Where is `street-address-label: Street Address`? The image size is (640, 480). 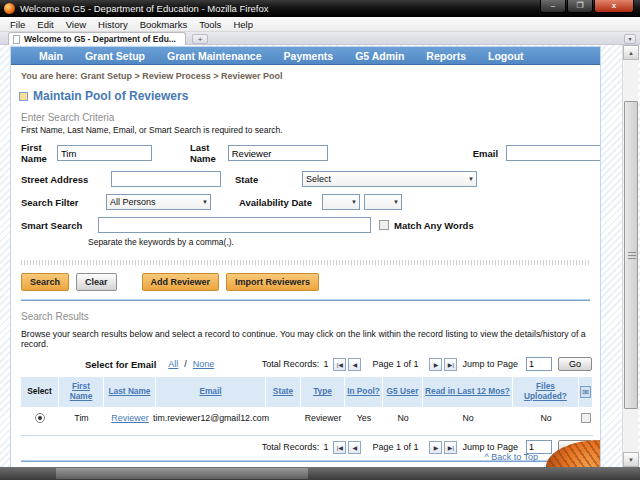
street-address-label: Street Address is located at coordinates (61, 180).